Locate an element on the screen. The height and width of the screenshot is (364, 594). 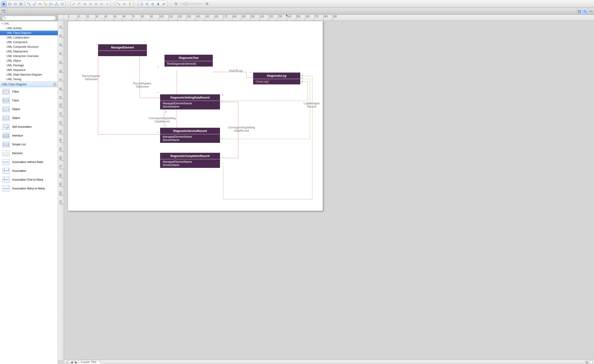
tree-root: UML is located at coordinates (29, 24).